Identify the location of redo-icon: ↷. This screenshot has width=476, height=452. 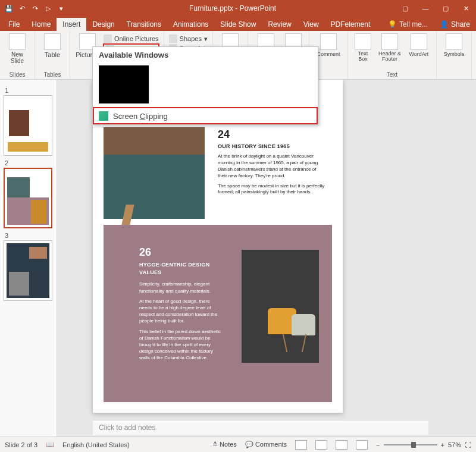
(35, 8).